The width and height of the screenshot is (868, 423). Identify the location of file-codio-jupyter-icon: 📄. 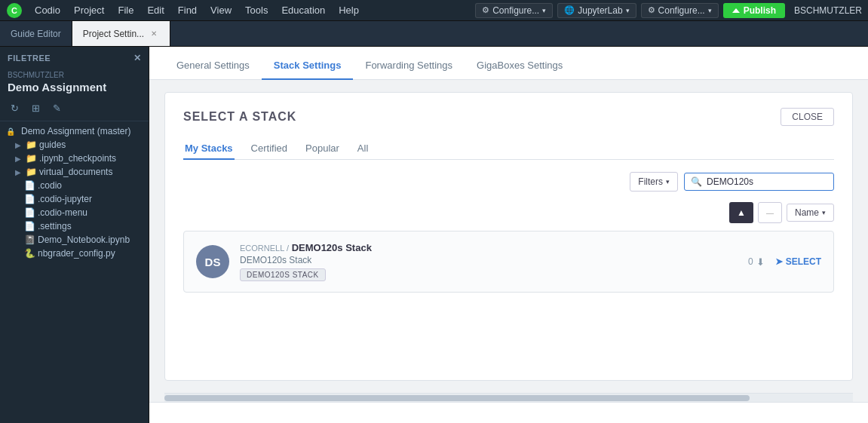
(29, 199).